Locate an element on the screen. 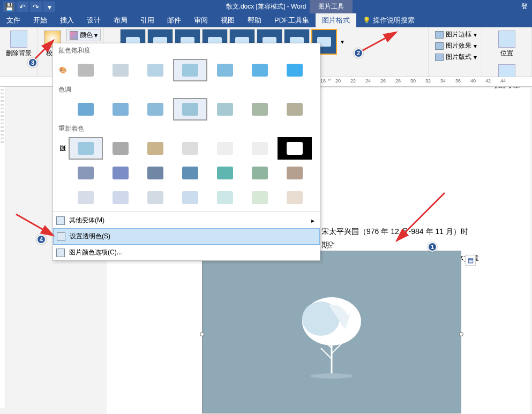  tree-illustration is located at coordinates (332, 332).